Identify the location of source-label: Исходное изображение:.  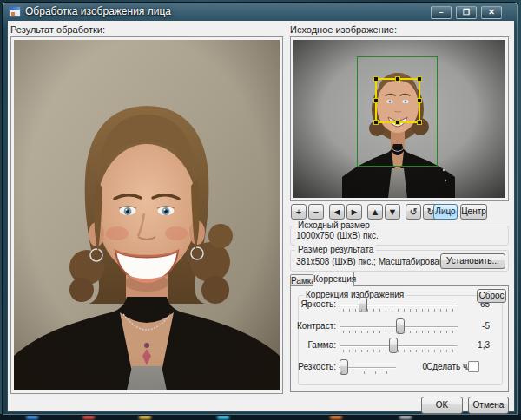
(344, 30).